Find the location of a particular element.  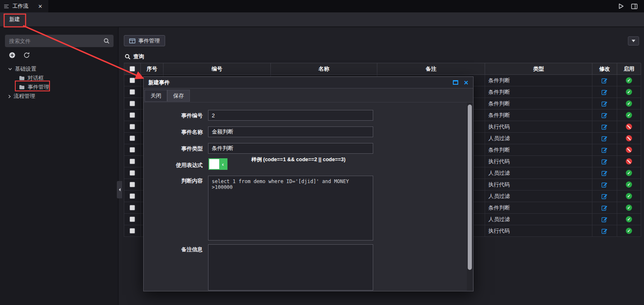

dialog-scrollbar-thumb is located at coordinates (470, 187).